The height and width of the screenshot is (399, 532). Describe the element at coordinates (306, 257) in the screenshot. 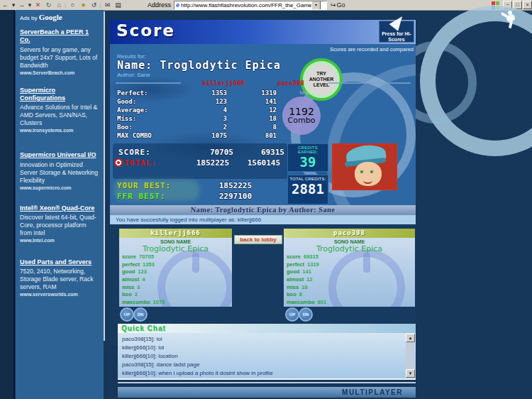

I see `panel-stat-row: score69315` at that location.